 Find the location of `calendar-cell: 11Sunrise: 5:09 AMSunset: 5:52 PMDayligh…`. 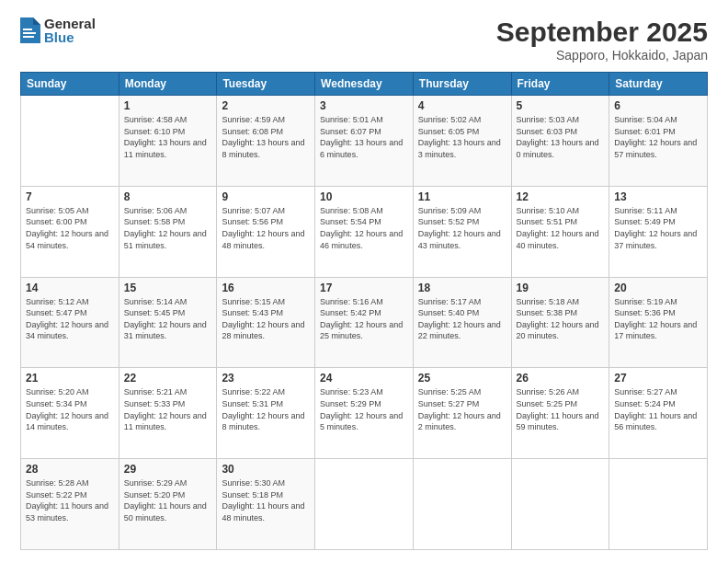

calendar-cell: 11Sunrise: 5:09 AMSunset: 5:52 PMDayligh… is located at coordinates (461, 232).